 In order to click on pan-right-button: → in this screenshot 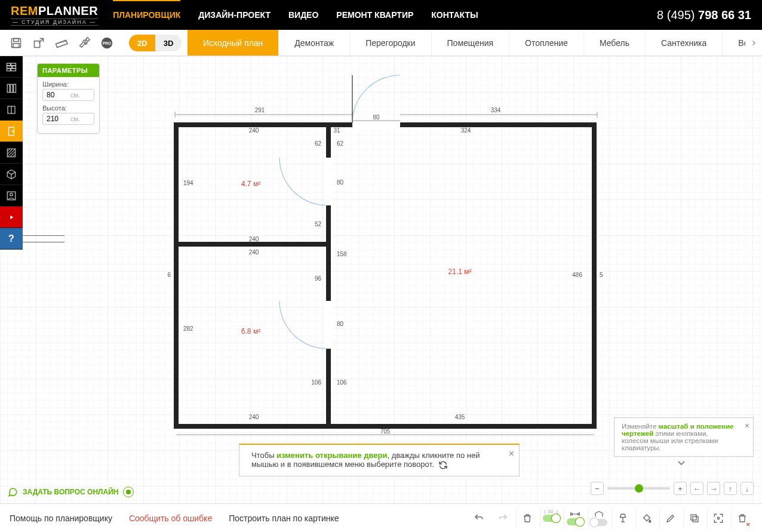, I will do `click(714, 488)`.